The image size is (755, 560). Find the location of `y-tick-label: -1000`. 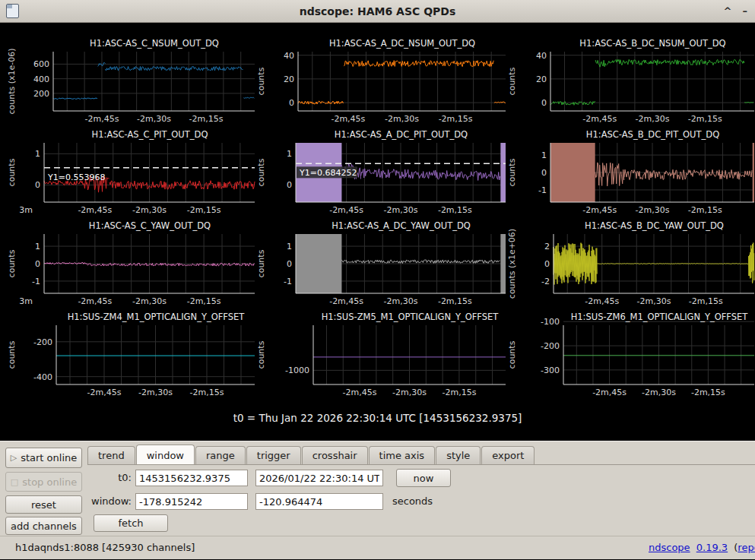

y-tick-label: -1000 is located at coordinates (297, 371).